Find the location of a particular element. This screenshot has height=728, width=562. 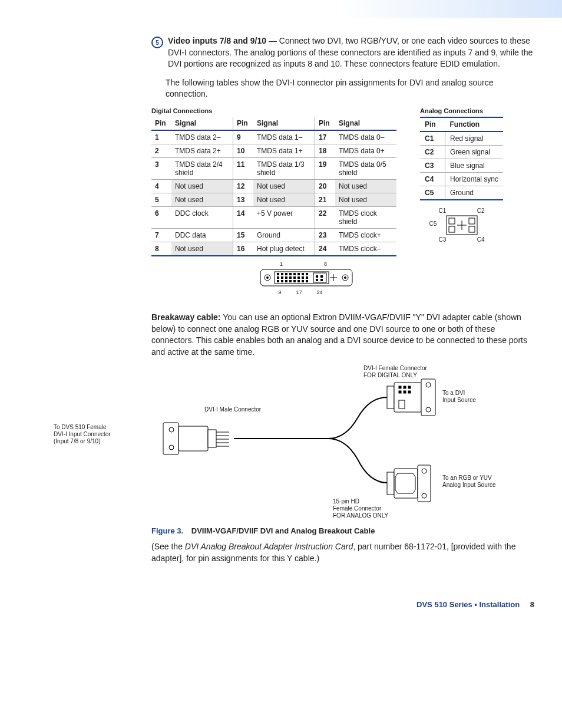

figure-3-caption: Figure 3. DVIIM-VGAF/DVIIF DVI and Analo… is located at coordinates (343, 531).